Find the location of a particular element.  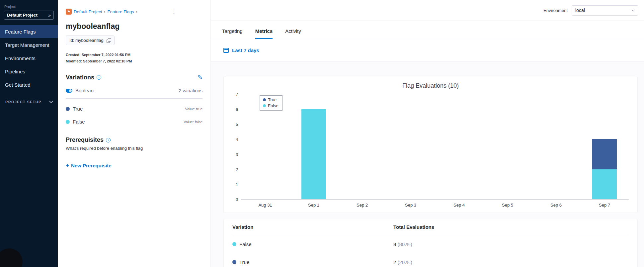

date-range-row: Last 7 days is located at coordinates (428, 50).